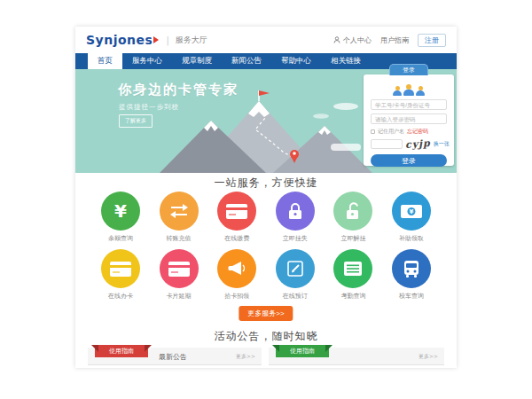 This screenshot has width=532, height=399. What do you see at coordinates (121, 217) in the screenshot?
I see `service-balance: ¥ 余额查询` at bounding box center [121, 217].